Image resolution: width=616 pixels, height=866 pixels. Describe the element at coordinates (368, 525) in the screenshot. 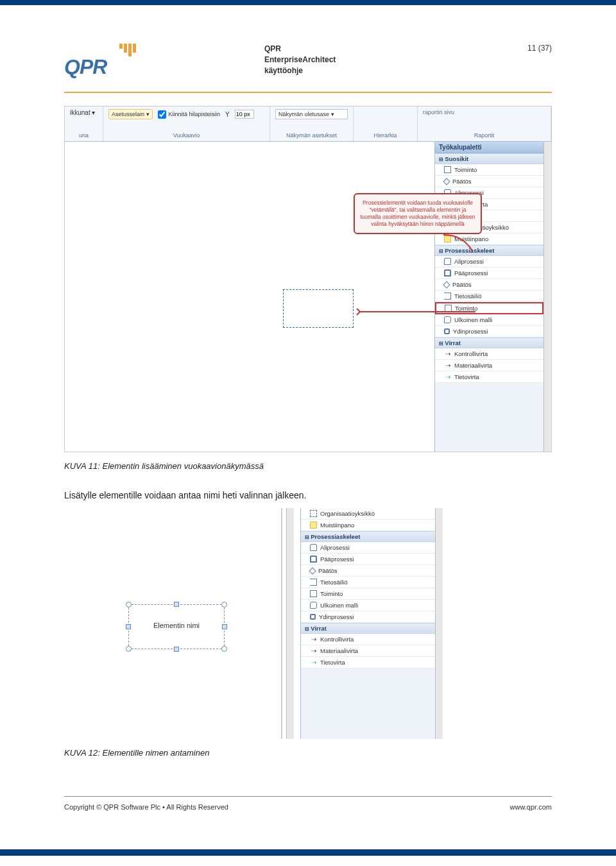

I see `palette-item: Muistiinpano` at that location.